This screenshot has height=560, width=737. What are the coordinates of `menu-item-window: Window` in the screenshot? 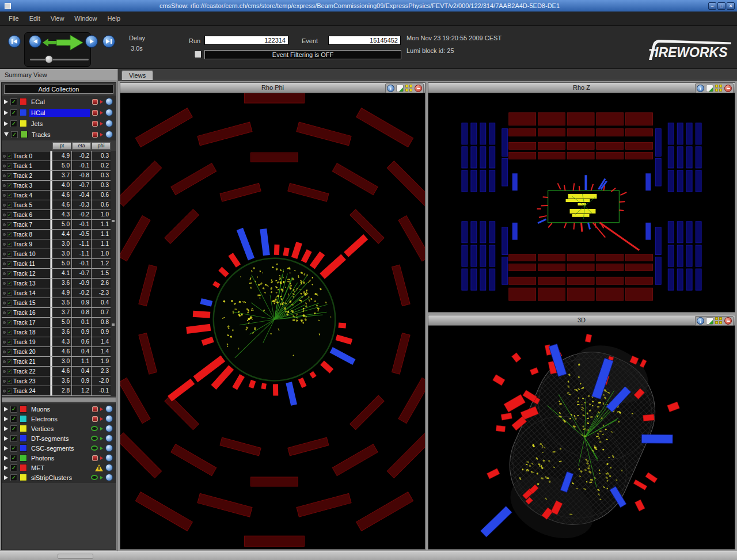 It's located at (85, 18).